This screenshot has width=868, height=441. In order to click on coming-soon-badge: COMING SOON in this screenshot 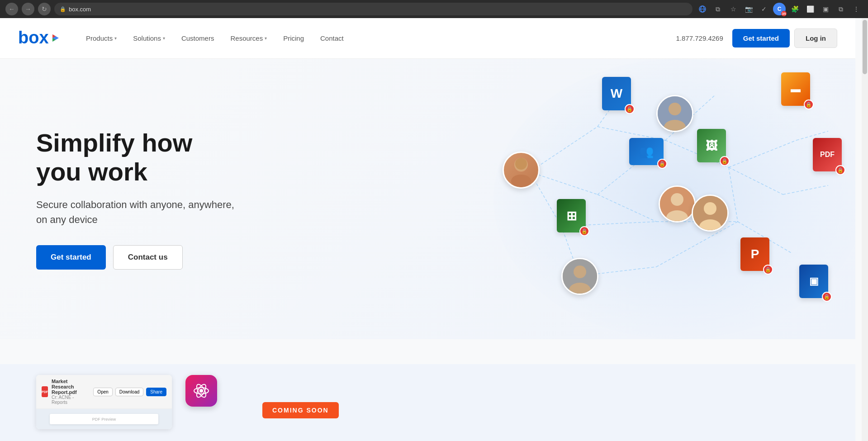, I will do `click(300, 410)`.